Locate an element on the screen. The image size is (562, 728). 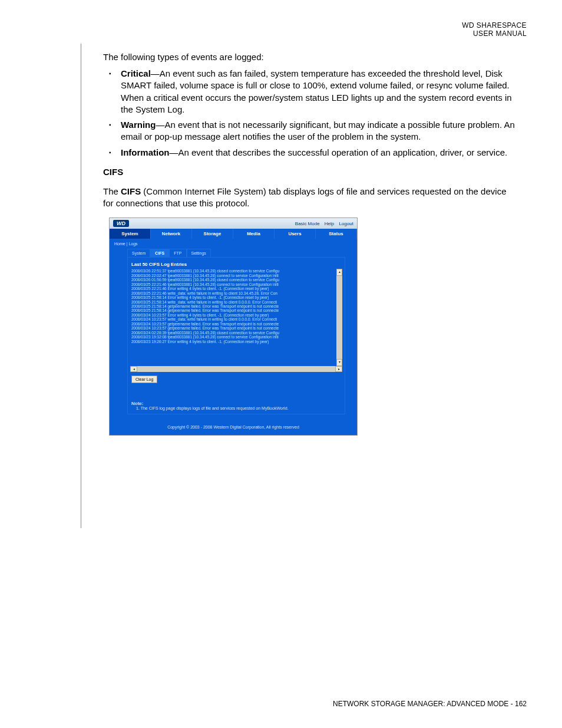
cifs-post: (Common Internet File System) tab displa… is located at coordinates (305, 197).